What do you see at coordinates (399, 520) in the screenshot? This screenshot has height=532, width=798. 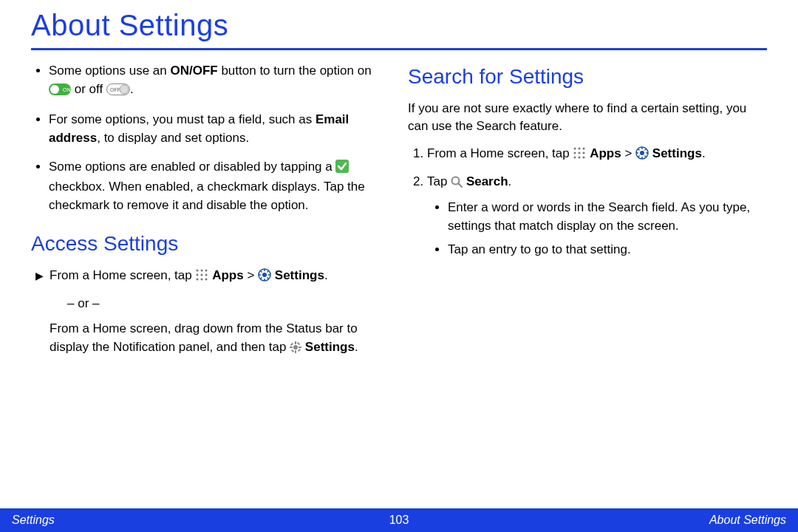 I see `page-footer: Settings 103 About Settings` at bounding box center [399, 520].